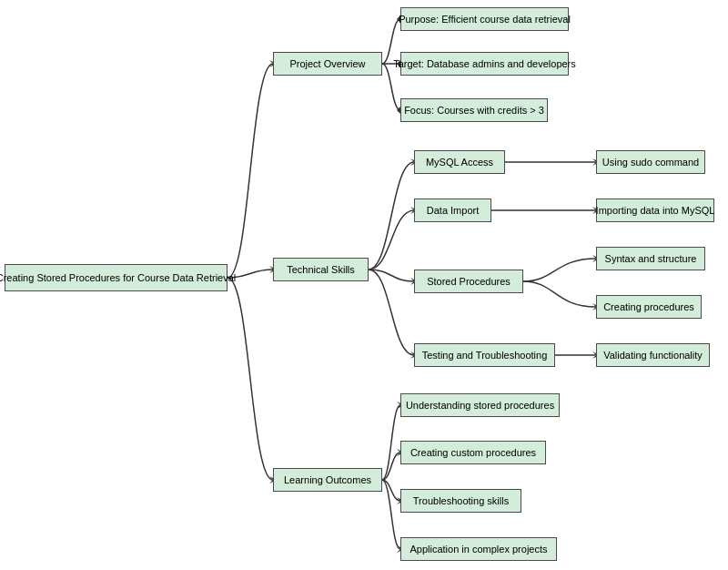 The image size is (728, 570). Describe the element at coordinates (655, 210) in the screenshot. I see `importing-data-node: Importing data into MySQL` at that location.